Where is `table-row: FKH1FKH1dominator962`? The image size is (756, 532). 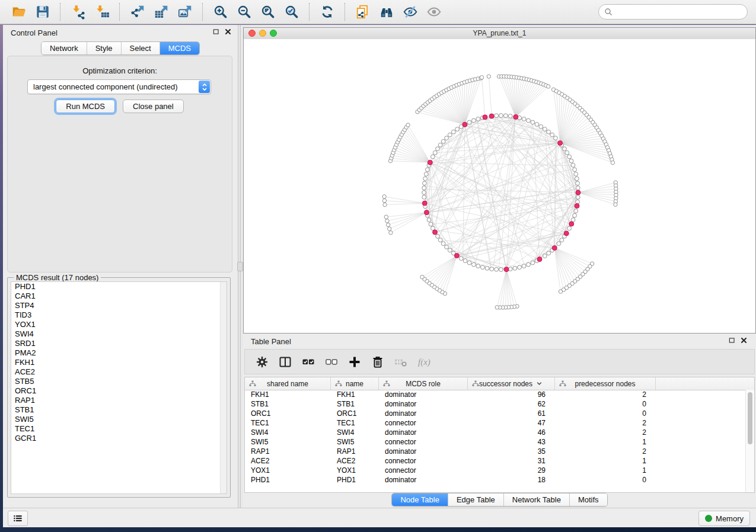
table-row: FKH1FKH1dominator962 is located at coordinates (496, 395).